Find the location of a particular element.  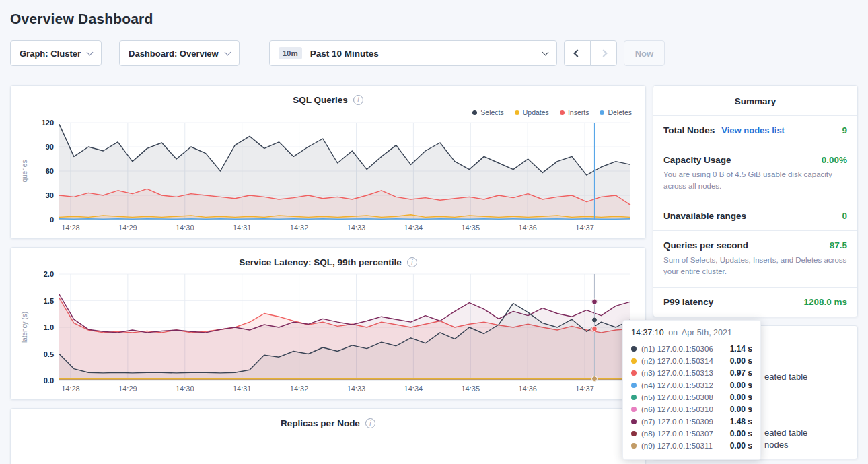

node-label: (n2) 127.0.0.1:50314 is located at coordinates (677, 361).